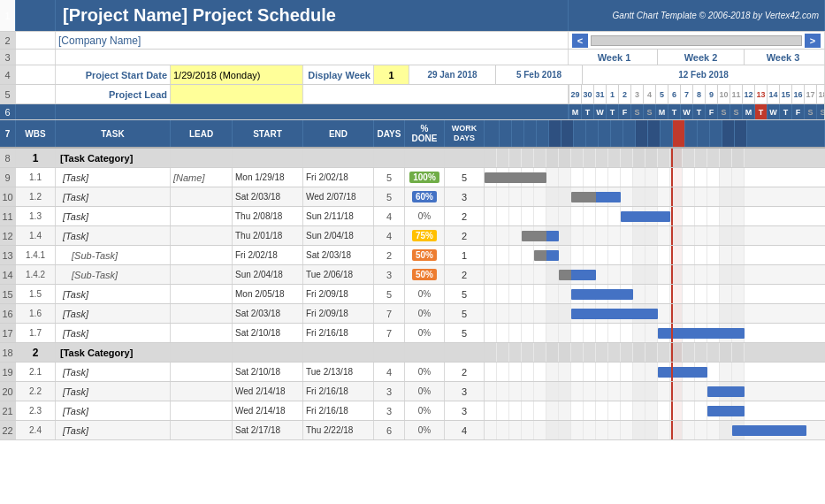 The image size is (825, 504). What do you see at coordinates (268, 391) in the screenshot?
I see `start-20: Wed 2/14/18` at bounding box center [268, 391].